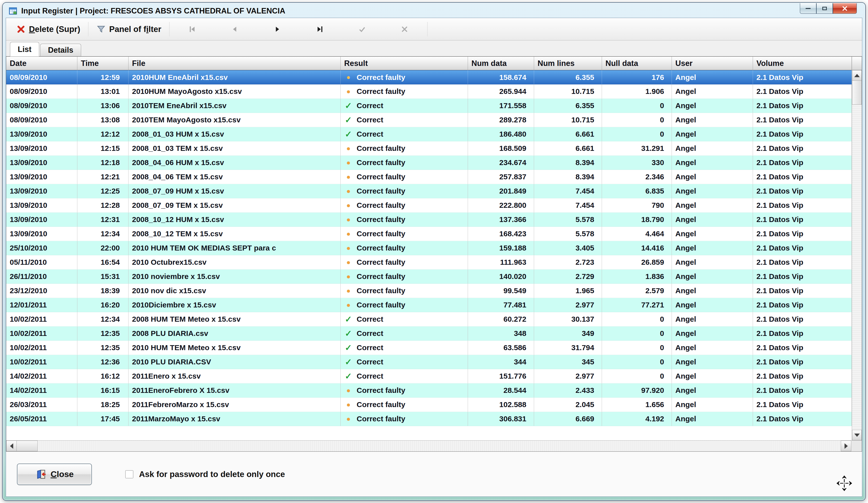 The image size is (868, 503). What do you see at coordinates (637, 63) in the screenshot?
I see `column-header-null-data: Null data` at bounding box center [637, 63].